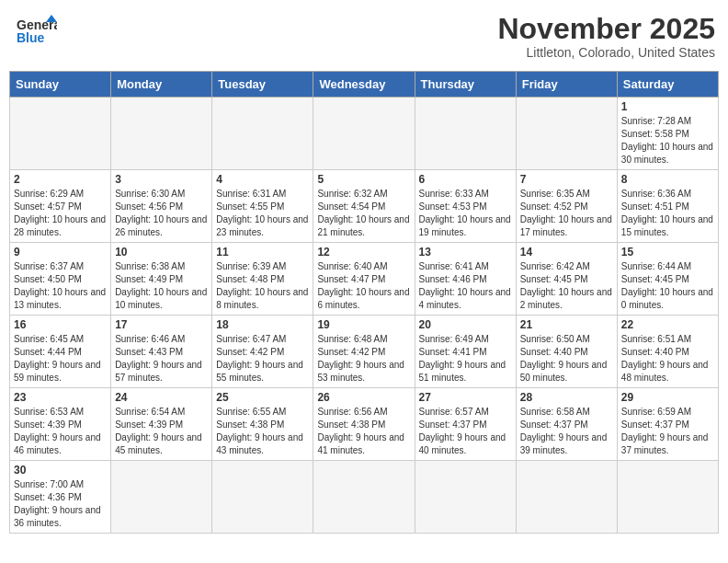 Image resolution: width=728 pixels, height=563 pixels. I want to click on day-info: Sunrise: 6:46 AM Sunset: 4:43 PM Dayligh…, so click(162, 359).